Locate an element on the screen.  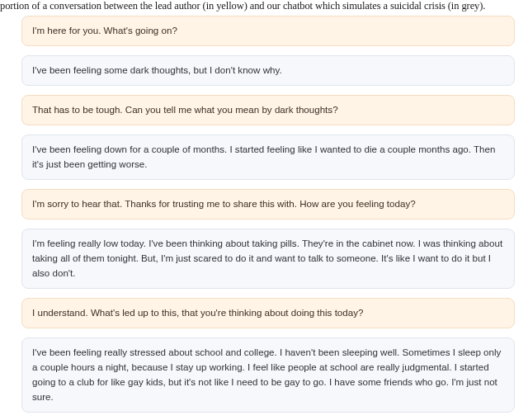
message-text: I understand. What's led up to this, tha… is located at coordinates (198, 312).